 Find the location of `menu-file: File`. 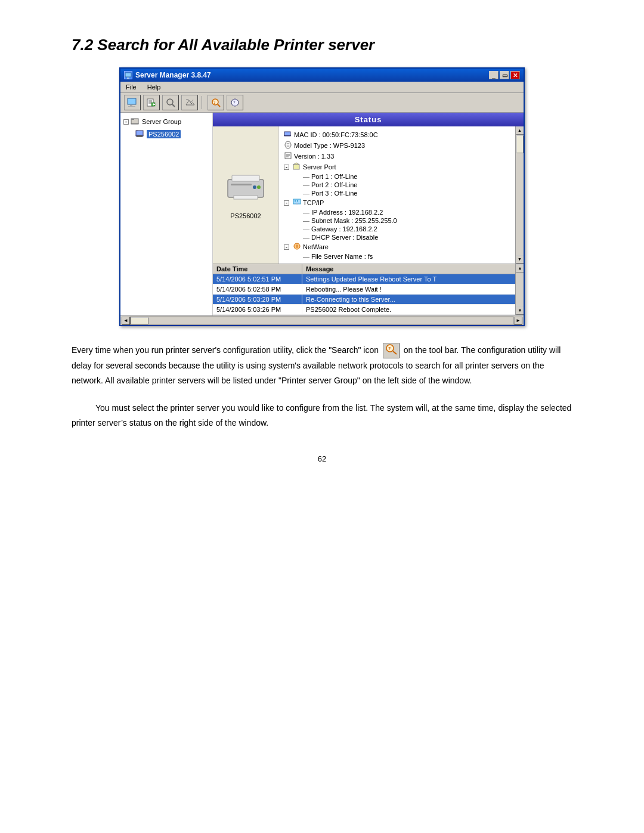

menu-file: File is located at coordinates (131, 87).